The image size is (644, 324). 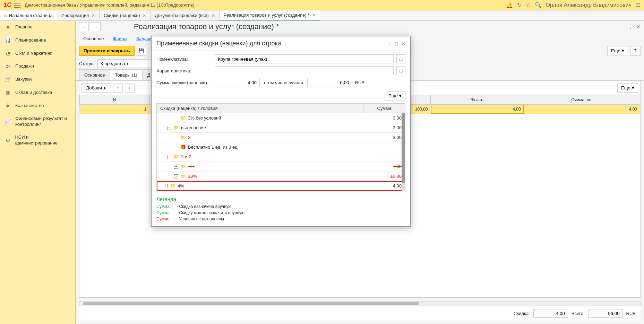 I want to click on modal-currency: RUB, so click(x=360, y=82).